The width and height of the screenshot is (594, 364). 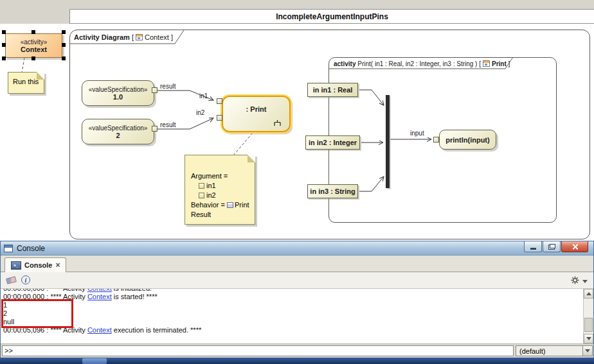 I want to click on in2-pin-label: in2, so click(x=201, y=113).